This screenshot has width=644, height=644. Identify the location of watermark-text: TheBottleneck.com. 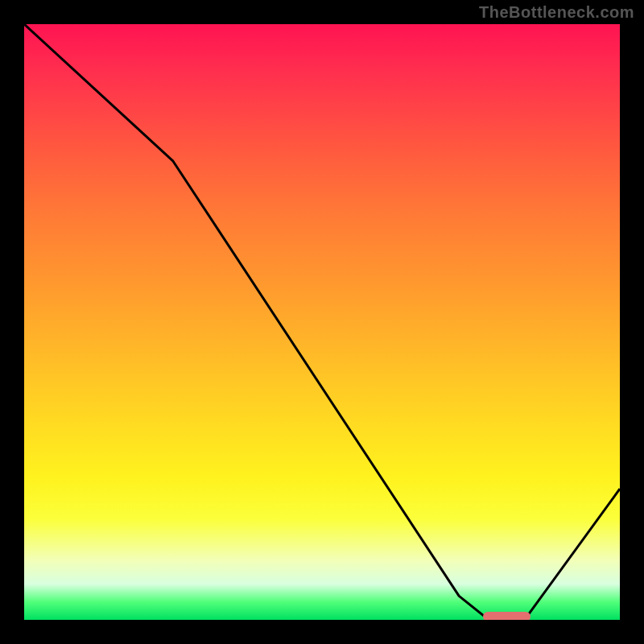
(557, 13).